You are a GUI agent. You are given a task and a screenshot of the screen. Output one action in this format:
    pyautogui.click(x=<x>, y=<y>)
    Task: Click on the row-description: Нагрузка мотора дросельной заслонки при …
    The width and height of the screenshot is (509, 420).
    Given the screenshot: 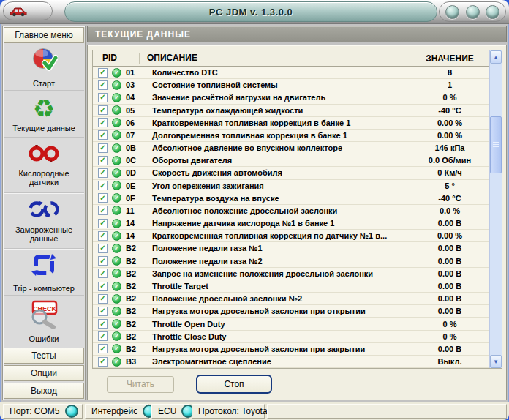 What is the action you would take?
    pyautogui.click(x=279, y=311)
    